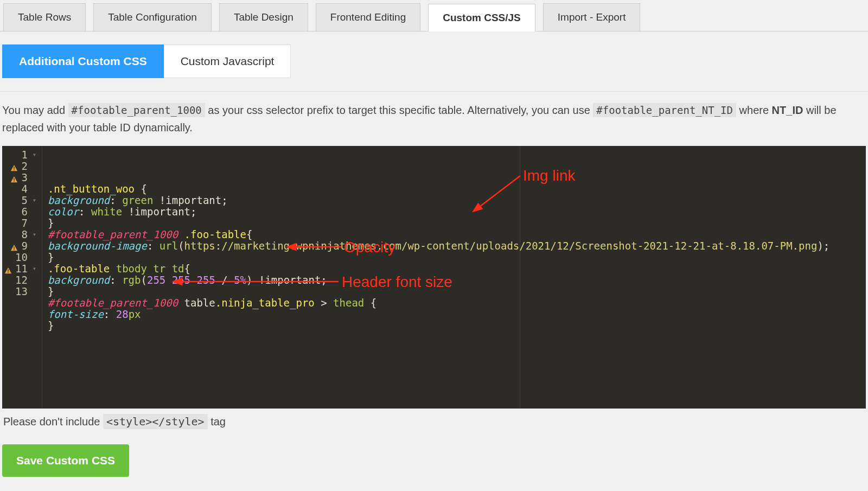  Describe the element at coordinates (94, 189) in the screenshot. I see `code-token: .nt_button_woo` at that location.